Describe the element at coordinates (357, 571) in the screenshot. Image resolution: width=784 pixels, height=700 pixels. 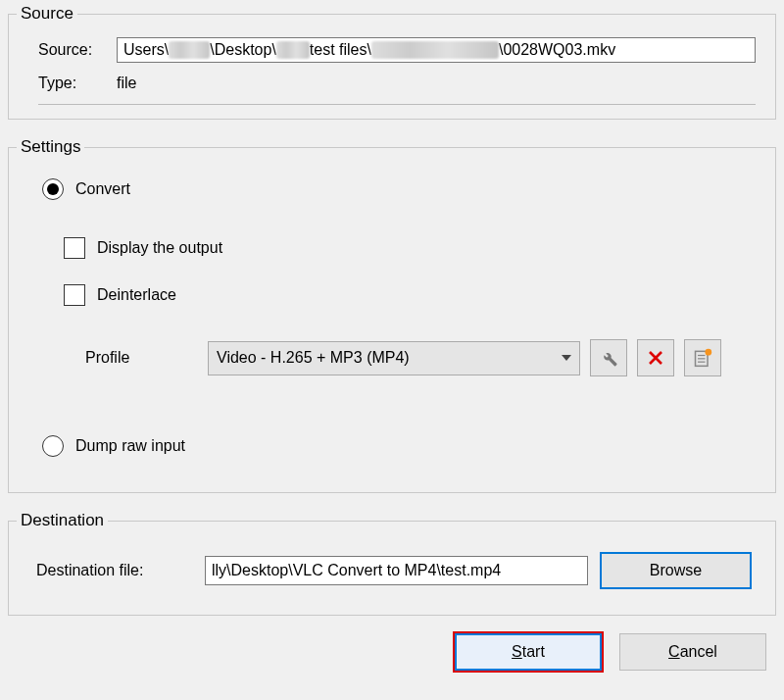
I see `destination-file-value: lly\Desktop\VLC Convert to MP4\test.mp4` at that location.